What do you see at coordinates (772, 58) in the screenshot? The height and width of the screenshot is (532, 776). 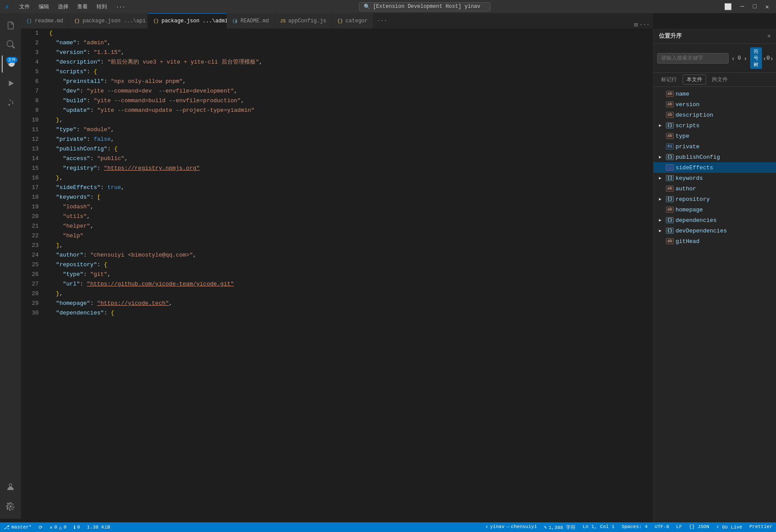 I see `search-nav-next2: ›` at bounding box center [772, 58].